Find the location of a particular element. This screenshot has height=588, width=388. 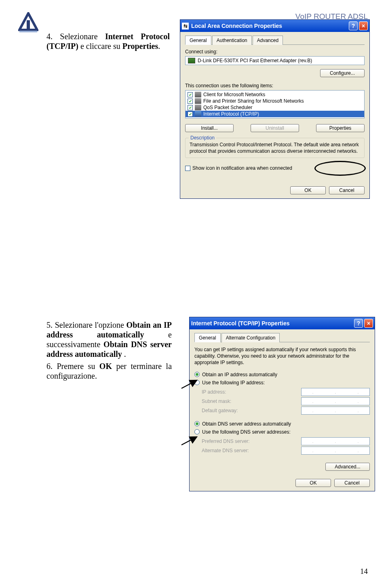

subnet-label: Subnet mask: is located at coordinates (217, 401).